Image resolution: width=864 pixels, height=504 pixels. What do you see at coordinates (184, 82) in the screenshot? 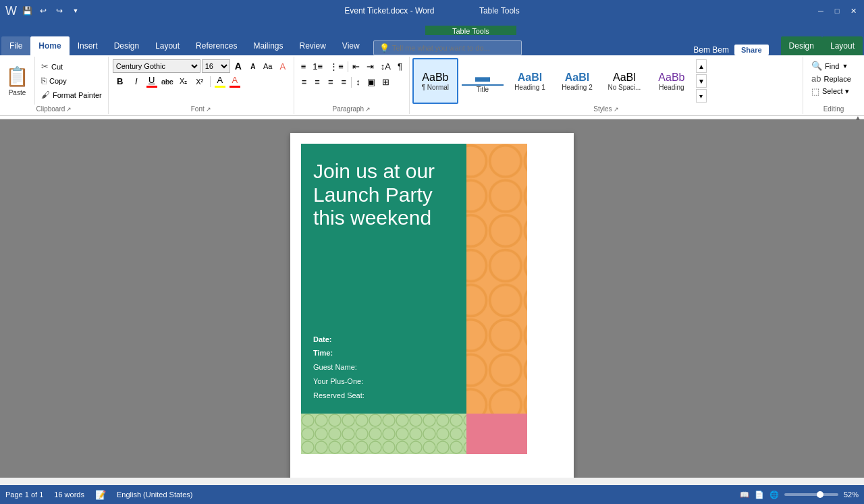
I see `subscript-button: X₂` at bounding box center [184, 82].